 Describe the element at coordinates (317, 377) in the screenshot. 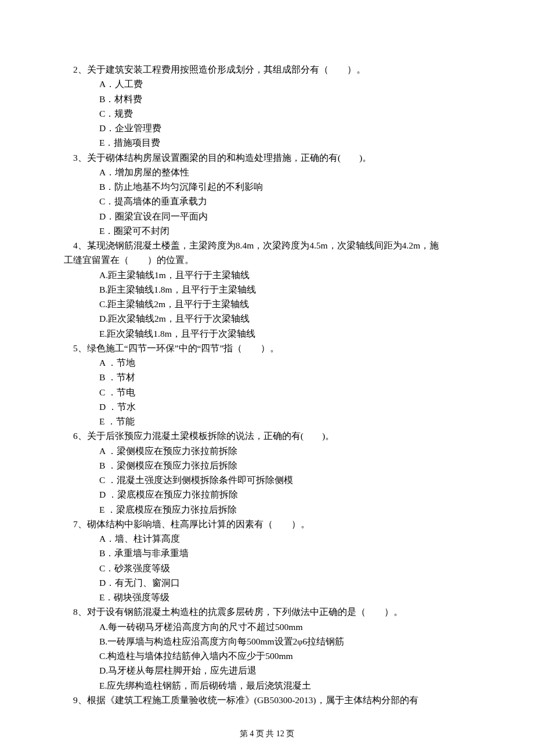

I see `option-b: B ．节材` at that location.